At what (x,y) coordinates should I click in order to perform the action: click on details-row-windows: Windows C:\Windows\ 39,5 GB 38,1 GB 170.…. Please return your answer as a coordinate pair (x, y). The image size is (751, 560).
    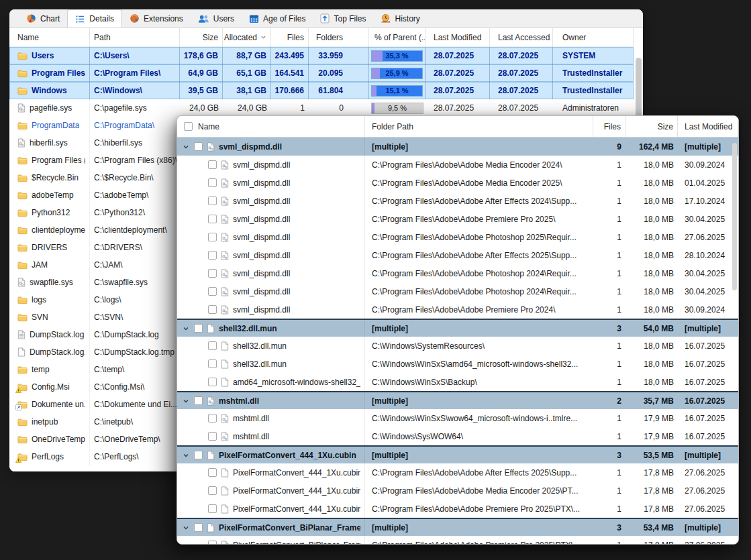
    Looking at the image, I should click on (321, 91).